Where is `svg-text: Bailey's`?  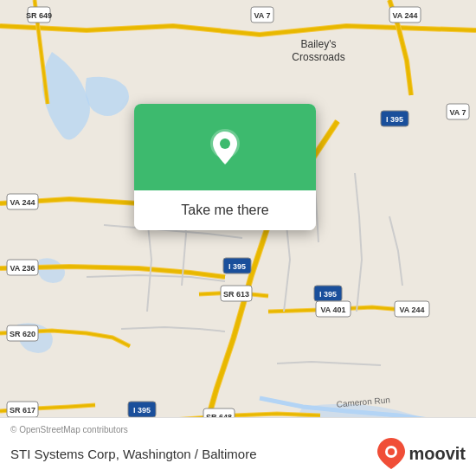
svg-text: Bailey's is located at coordinates (318, 44).